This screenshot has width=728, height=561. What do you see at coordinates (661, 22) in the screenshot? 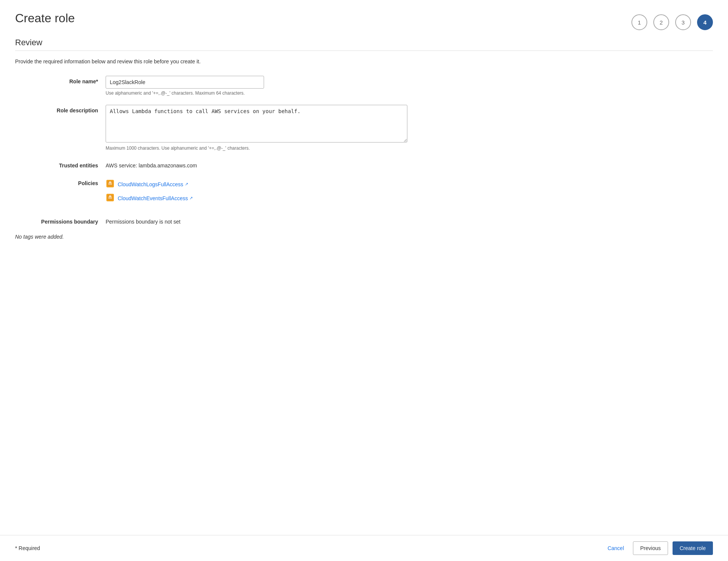
I see `step-2: 2` at bounding box center [661, 22].